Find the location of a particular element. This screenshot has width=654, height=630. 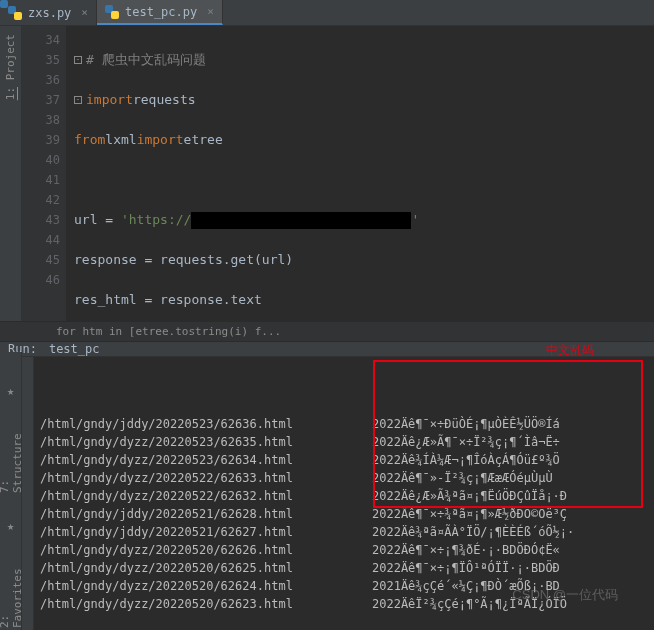

line-gutter: 34353637383940414243444546 is located at coordinates (44, 174).